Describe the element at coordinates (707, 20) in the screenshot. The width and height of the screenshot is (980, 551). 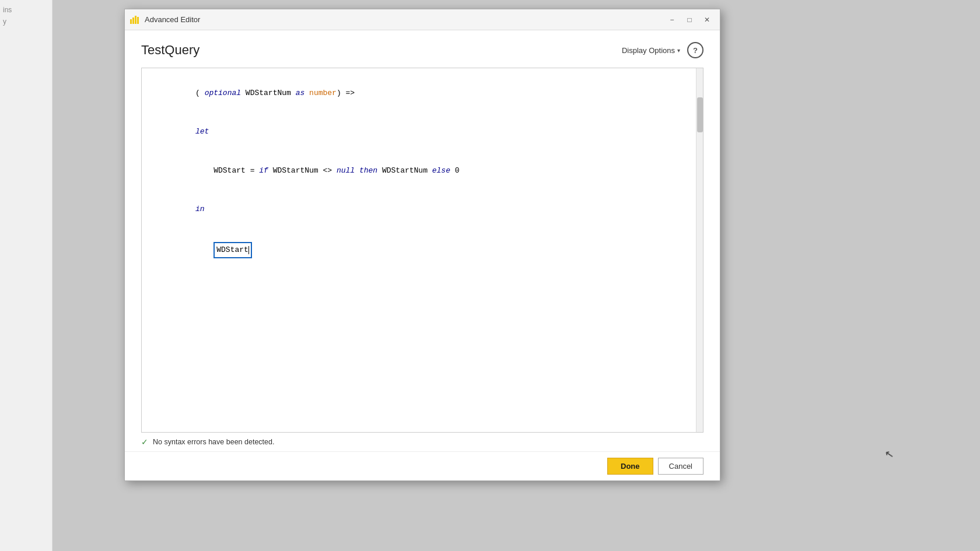
I see `close-button: ✕` at that location.